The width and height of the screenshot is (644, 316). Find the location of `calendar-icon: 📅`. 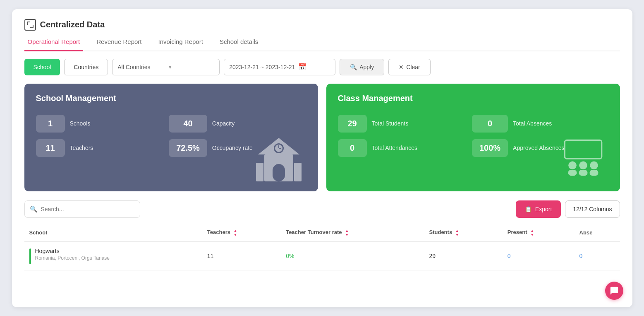

calendar-icon: 📅 is located at coordinates (302, 67).